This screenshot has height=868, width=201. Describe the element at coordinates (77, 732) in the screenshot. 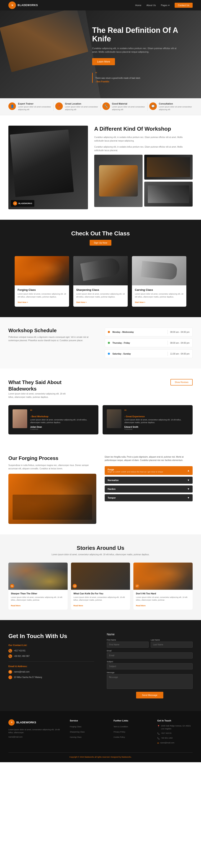

I see `footer-service-link-2: Sharpening Class` at that location.